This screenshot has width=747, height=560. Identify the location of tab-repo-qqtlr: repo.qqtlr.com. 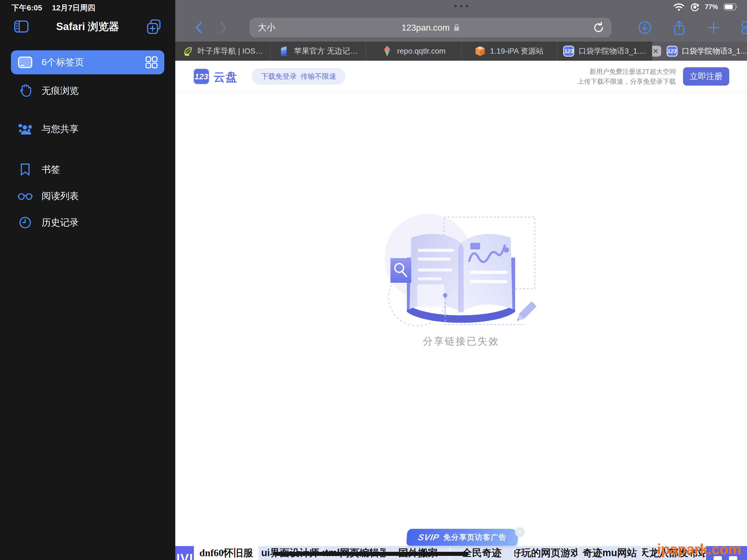
(413, 51).